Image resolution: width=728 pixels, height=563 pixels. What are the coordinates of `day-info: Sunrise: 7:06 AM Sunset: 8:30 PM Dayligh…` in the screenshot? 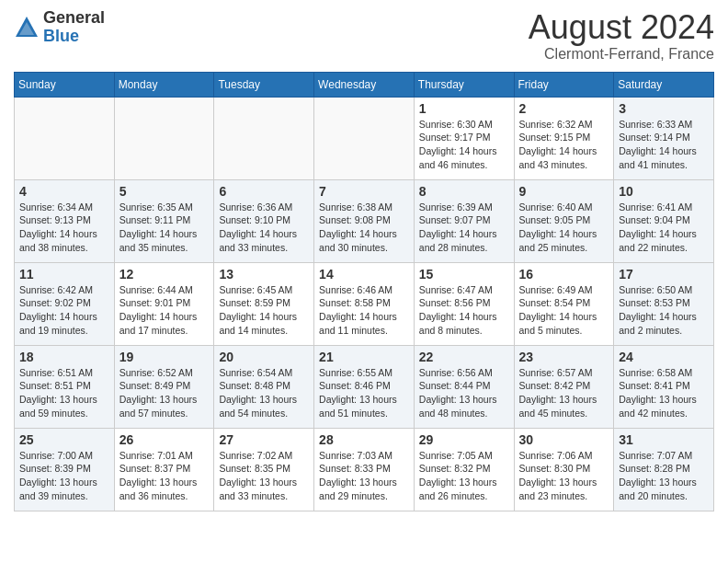 It's located at (564, 477).